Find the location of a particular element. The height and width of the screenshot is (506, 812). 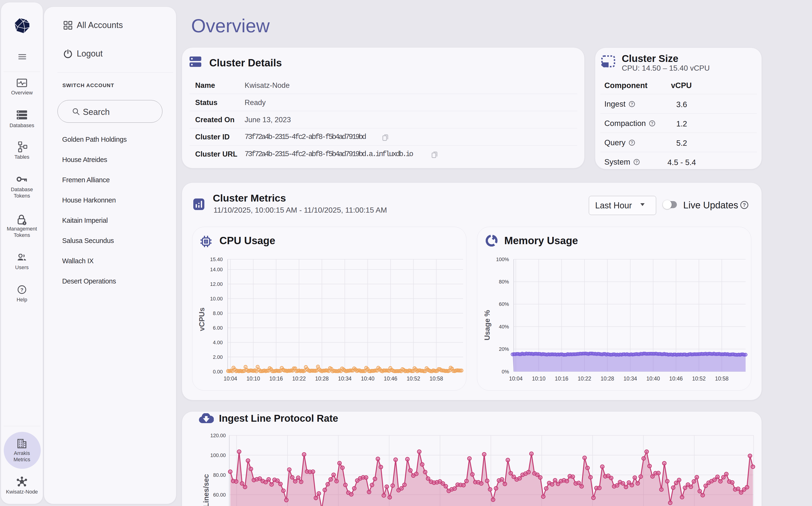

svg-text: 10.00 is located at coordinates (216, 299).